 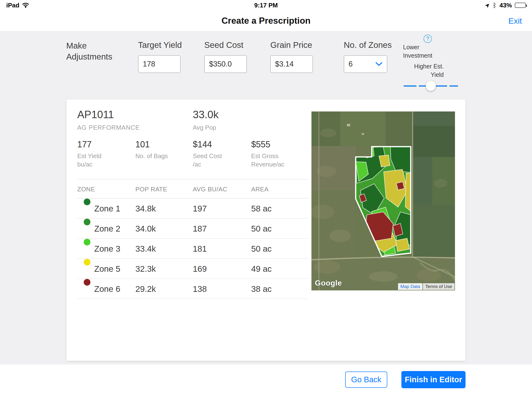 I want to click on nav-bar: Create a Prescription Exit, so click(x=266, y=21).